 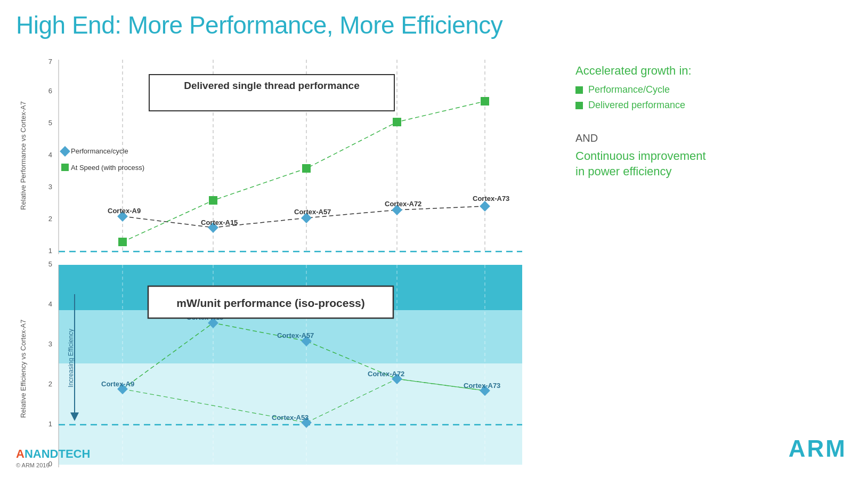 What do you see at coordinates (123, 242) in the screenshot?
I see `square-a9-top` at bounding box center [123, 242].